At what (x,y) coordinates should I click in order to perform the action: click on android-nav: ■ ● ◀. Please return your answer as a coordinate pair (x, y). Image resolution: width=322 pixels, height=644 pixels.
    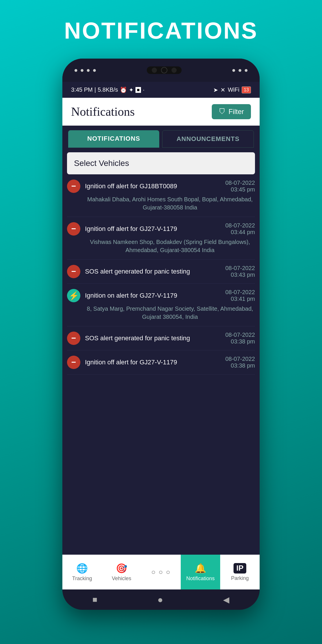
    Looking at the image, I should click on (161, 600).